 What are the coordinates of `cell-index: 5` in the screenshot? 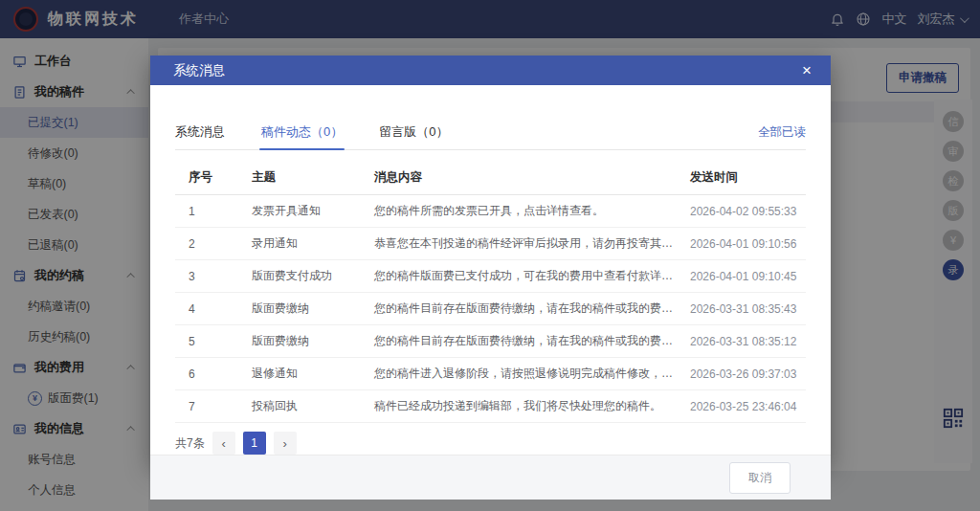 It's located at (207, 342).